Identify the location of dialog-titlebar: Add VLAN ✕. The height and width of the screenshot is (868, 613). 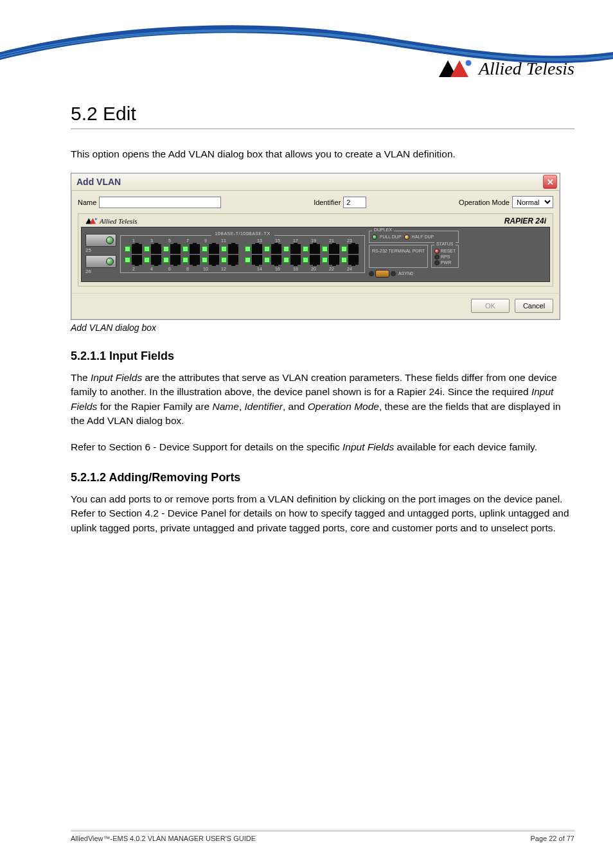
(315, 182).